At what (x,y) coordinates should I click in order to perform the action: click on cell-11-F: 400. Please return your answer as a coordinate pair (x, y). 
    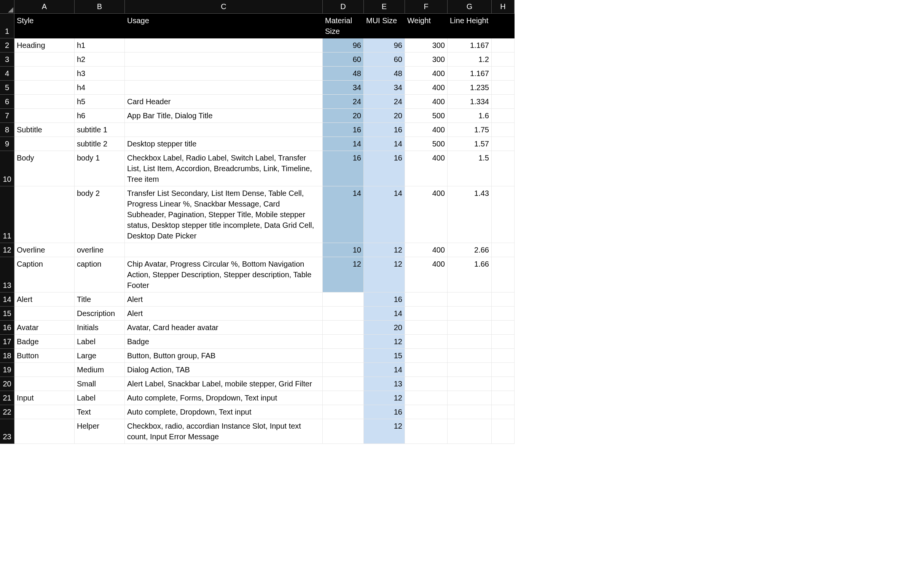
    Looking at the image, I should click on (426, 215).